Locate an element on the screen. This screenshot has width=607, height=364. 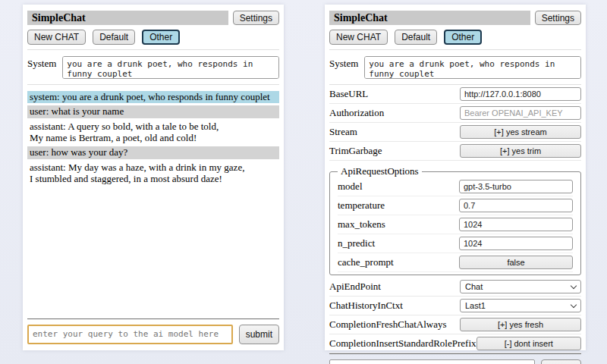
select-value: Last1 is located at coordinates (475, 306).